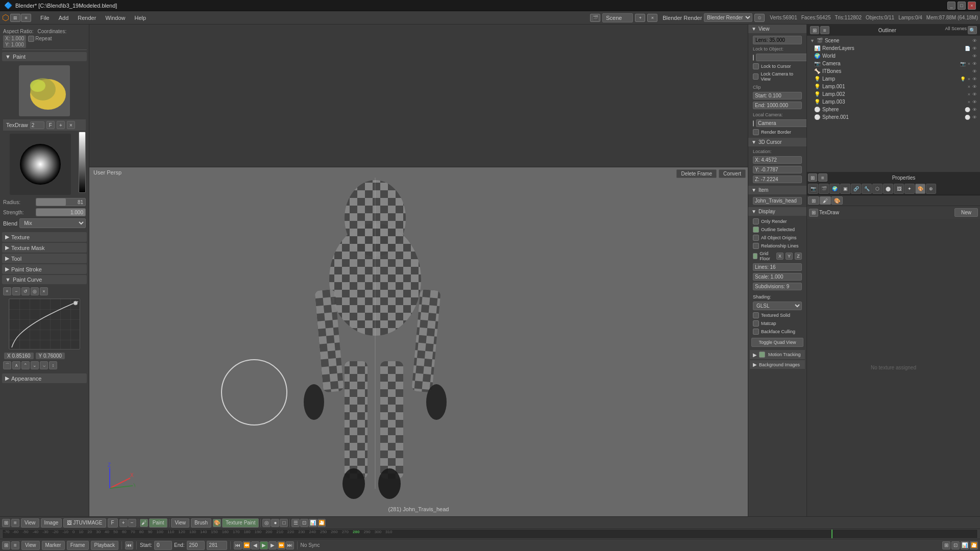 Image resolution: width=980 pixels, height=551 pixels. I want to click on texture-paint-icon: 🎨, so click(217, 523).